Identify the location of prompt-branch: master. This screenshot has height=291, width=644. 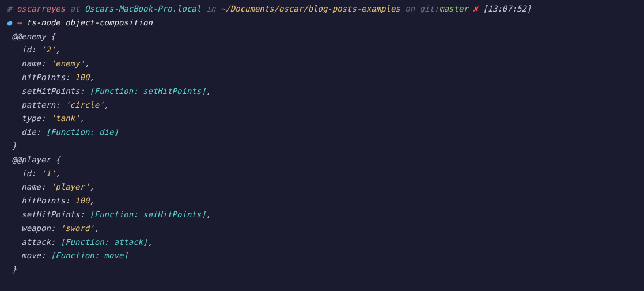
(454, 9).